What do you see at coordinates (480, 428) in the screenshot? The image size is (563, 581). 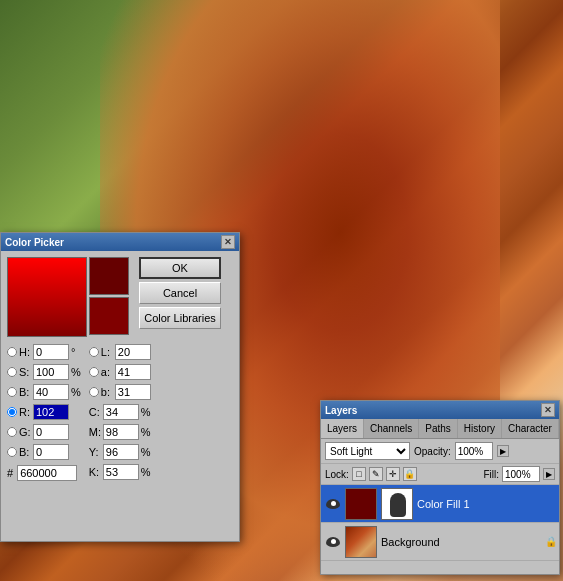 I see `tab-history: History` at bounding box center [480, 428].